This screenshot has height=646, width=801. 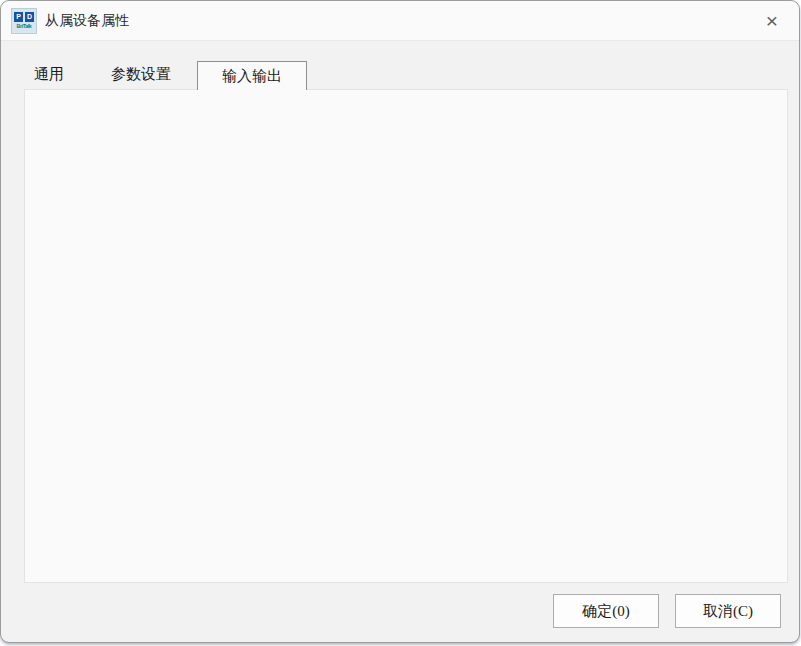 I want to click on app-logo-caption: BriTalk, so click(x=24, y=26).